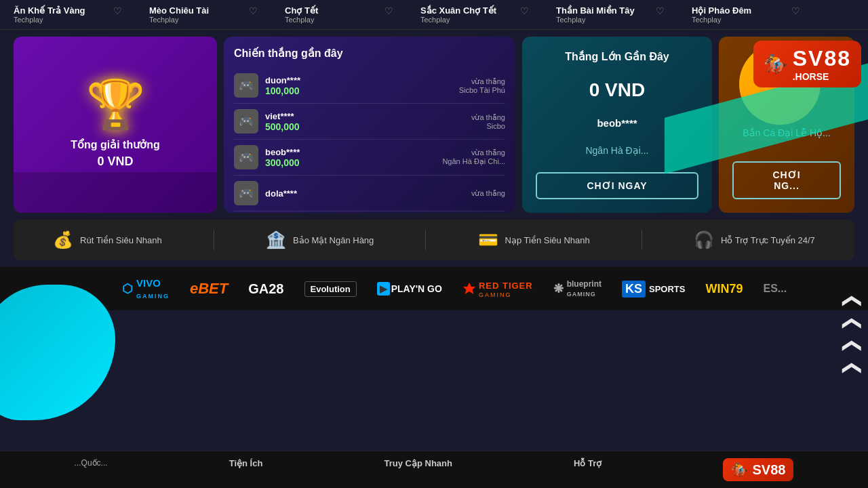 This screenshot has width=868, height=488. What do you see at coordinates (418, 464) in the screenshot?
I see `footer-col-title-1: Truy Cập Nhanh` at bounding box center [418, 464].